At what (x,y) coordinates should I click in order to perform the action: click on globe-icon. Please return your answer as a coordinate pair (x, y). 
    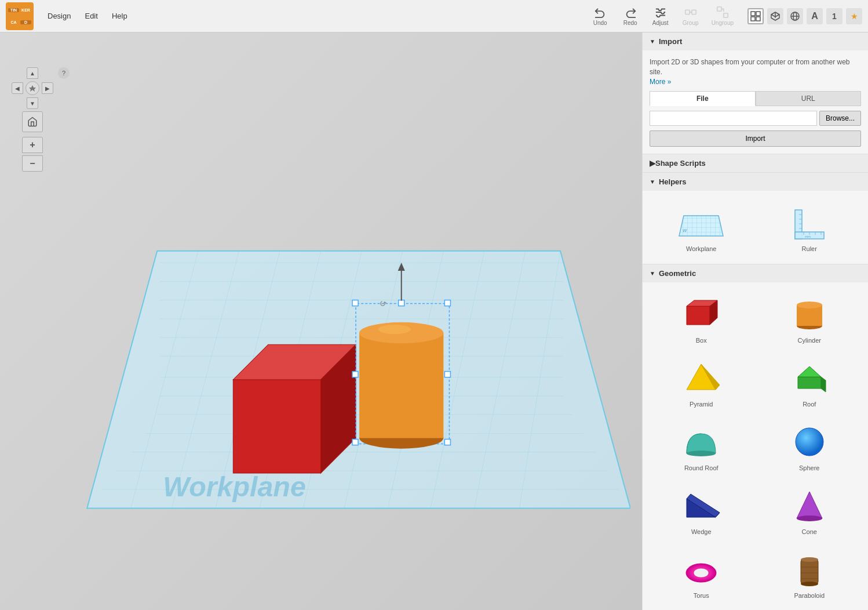
    Looking at the image, I should click on (795, 16).